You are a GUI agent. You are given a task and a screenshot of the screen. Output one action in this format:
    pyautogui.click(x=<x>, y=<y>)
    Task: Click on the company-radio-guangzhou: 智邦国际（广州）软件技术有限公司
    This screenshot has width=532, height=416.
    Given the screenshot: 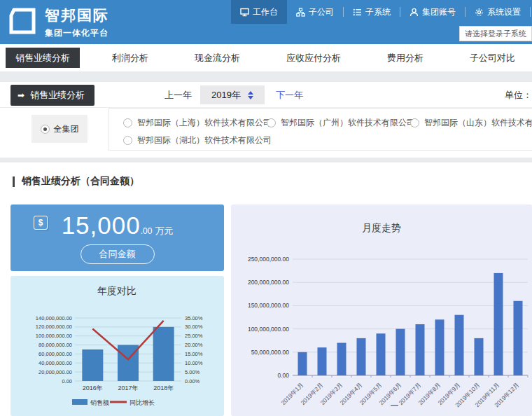 What is the action you would take?
    pyautogui.click(x=339, y=123)
    